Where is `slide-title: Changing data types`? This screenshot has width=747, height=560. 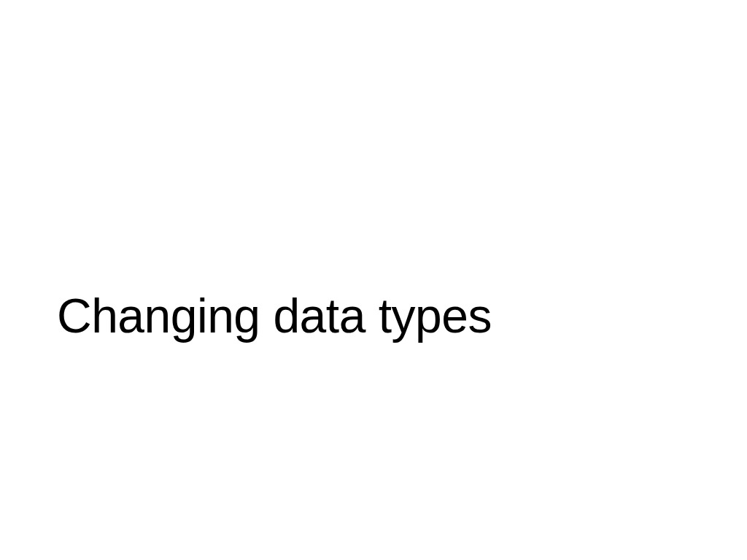
slide-title: Changing data types is located at coordinates (274, 316).